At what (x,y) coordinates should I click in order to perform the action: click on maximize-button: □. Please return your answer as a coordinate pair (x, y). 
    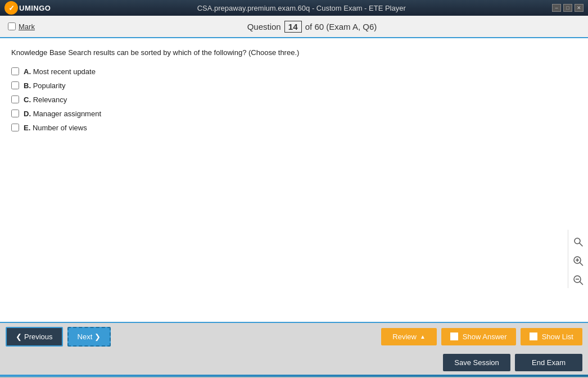
    Looking at the image, I should click on (568, 8).